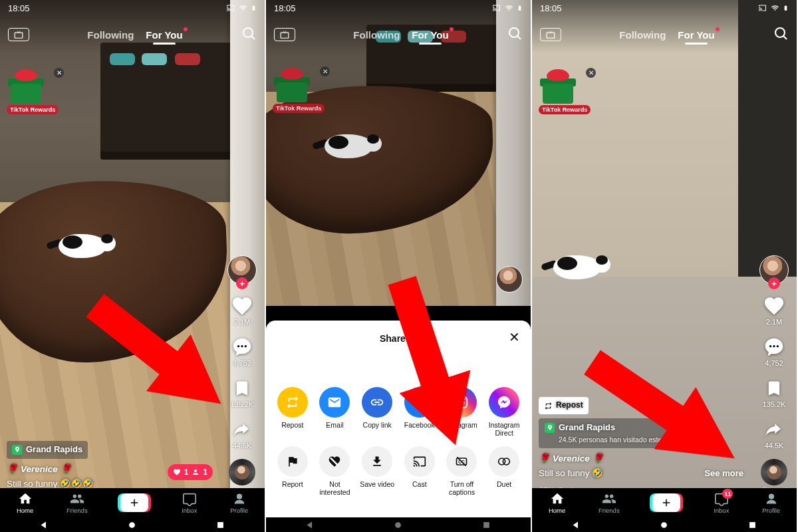 Image resolution: width=798 pixels, height=532 pixels. I want to click on like-button: 2.1M, so click(774, 310).